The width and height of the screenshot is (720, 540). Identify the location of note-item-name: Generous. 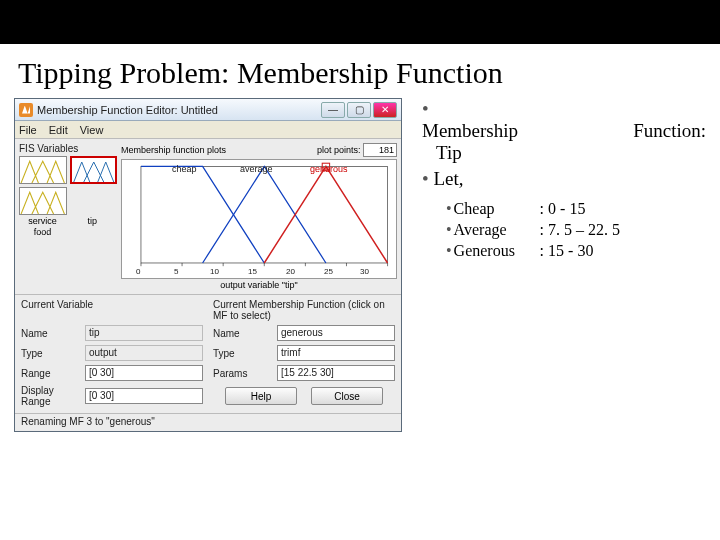
(497, 251).